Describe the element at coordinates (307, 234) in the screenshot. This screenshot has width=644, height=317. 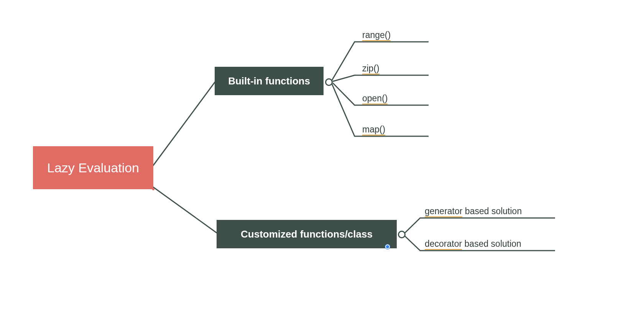
I see `branch-customized-label: Customized functions/class` at that location.